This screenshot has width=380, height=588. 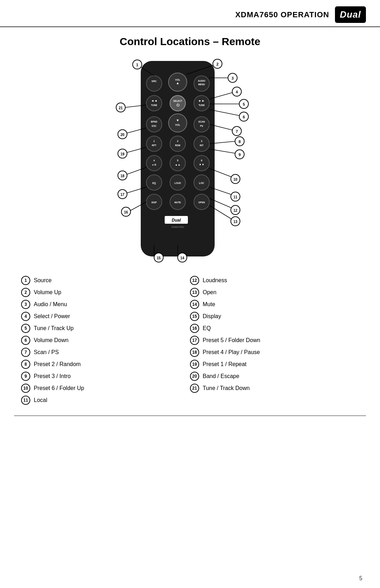 What do you see at coordinates (26, 292) in the screenshot?
I see `legend-num: 2` at bounding box center [26, 292].